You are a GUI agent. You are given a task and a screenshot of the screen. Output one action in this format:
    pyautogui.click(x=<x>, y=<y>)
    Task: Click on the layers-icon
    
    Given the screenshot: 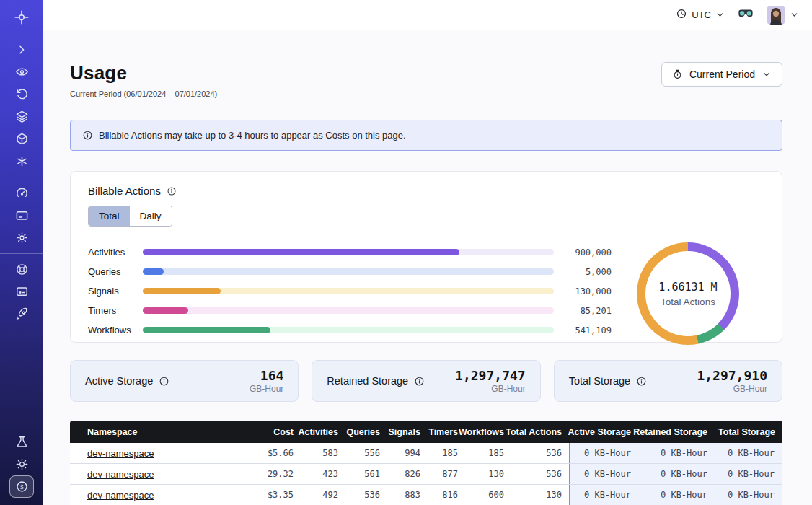 What is the action you would take?
    pyautogui.click(x=22, y=117)
    